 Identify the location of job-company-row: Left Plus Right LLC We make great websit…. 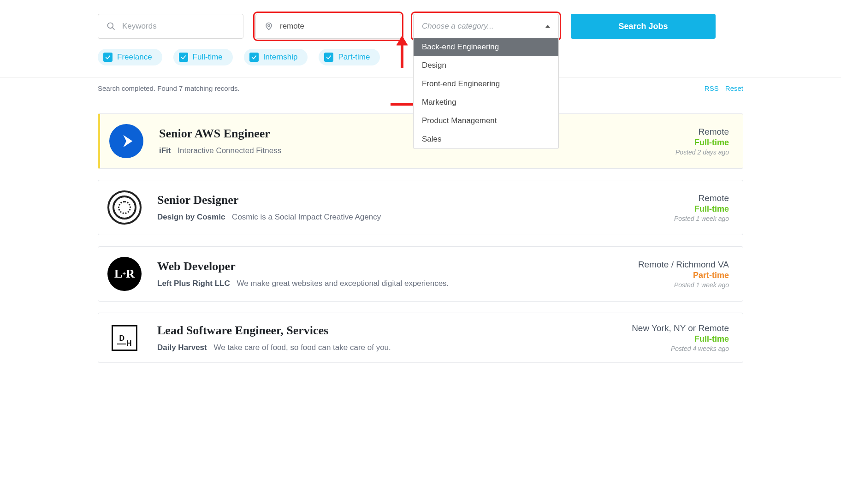
(390, 284).